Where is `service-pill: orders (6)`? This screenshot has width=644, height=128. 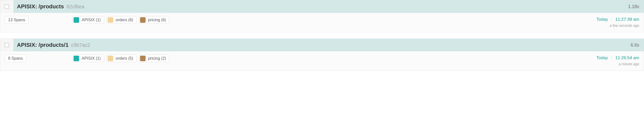
service-pill: orders (6) is located at coordinates (122, 20).